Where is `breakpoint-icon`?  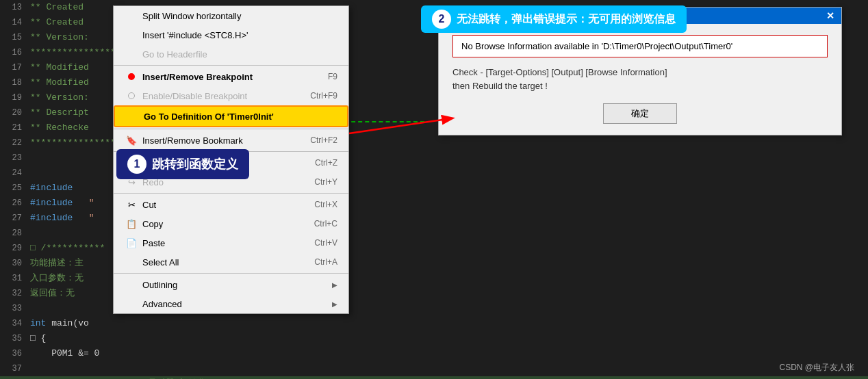
breakpoint-icon is located at coordinates (131, 77).